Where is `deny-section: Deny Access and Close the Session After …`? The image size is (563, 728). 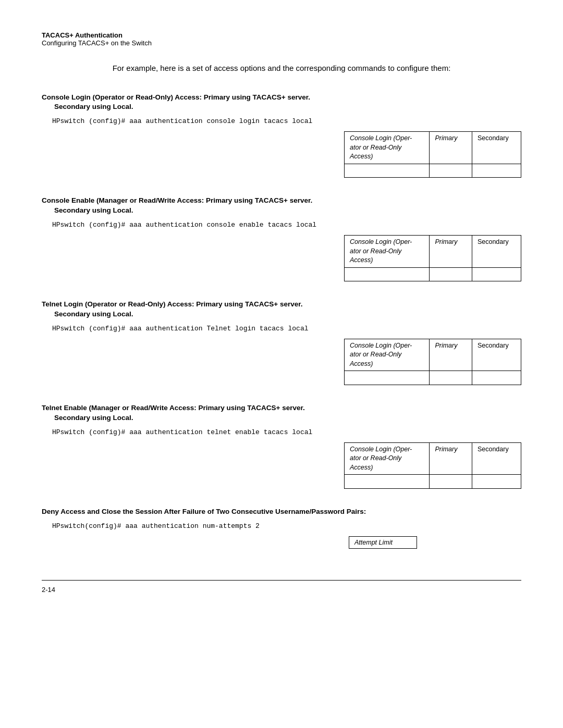 deny-section: Deny Access and Close the Session After … is located at coordinates (282, 528).